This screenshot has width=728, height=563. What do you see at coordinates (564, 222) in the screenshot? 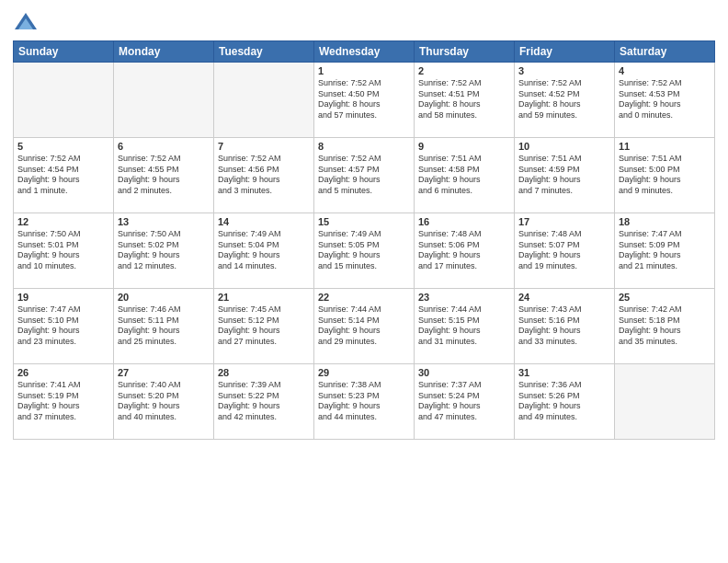
I see `day-number: 17` at bounding box center [564, 222].